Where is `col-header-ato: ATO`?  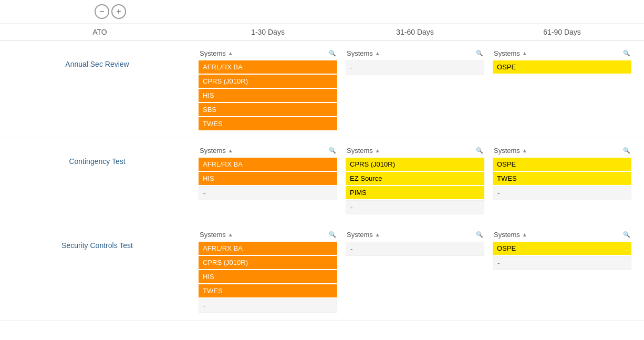 col-header-ato: ATO is located at coordinates (97, 32).